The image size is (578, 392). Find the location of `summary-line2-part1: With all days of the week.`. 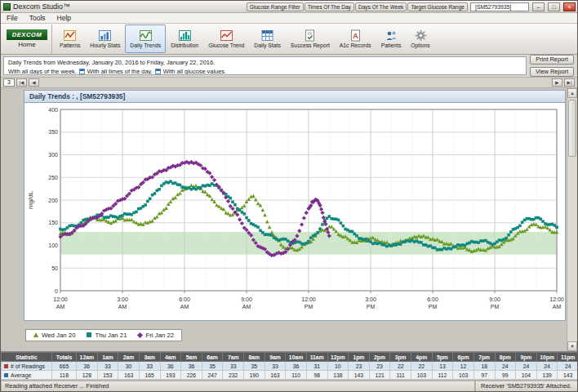

summary-line2-part1: With all days of the week. is located at coordinates (42, 72).